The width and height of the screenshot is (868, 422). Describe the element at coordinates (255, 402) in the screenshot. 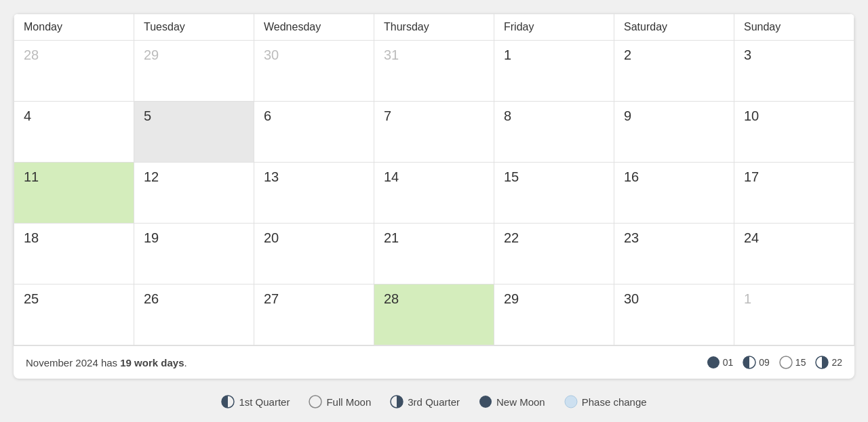

I see `legend-item: 1st Quarter` at that location.